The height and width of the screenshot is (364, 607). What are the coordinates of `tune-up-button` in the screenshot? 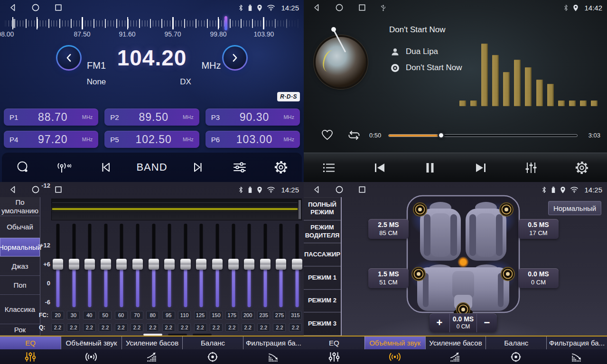 It's located at (235, 58).